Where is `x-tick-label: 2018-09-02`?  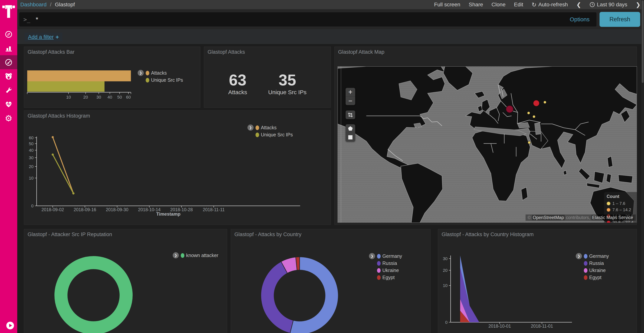
x-tick-label: 2018-09-02 is located at coordinates (53, 210).